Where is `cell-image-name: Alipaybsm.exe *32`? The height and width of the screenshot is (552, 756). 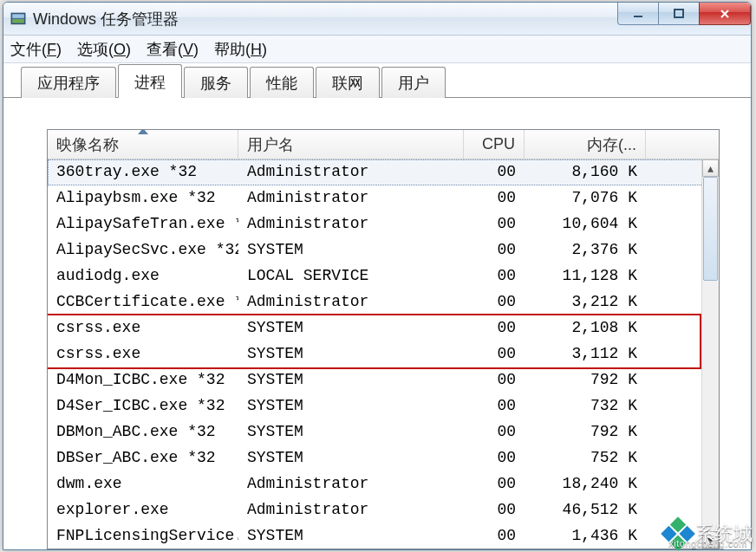
cell-image-name: Alipaybsm.exe *32 is located at coordinates (143, 198).